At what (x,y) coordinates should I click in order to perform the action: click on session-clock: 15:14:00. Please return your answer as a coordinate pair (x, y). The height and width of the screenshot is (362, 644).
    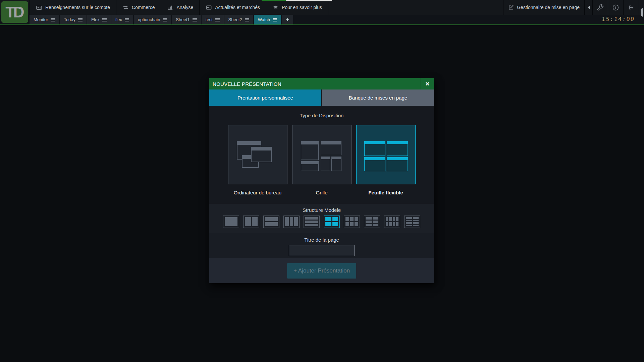
    Looking at the image, I should click on (618, 19).